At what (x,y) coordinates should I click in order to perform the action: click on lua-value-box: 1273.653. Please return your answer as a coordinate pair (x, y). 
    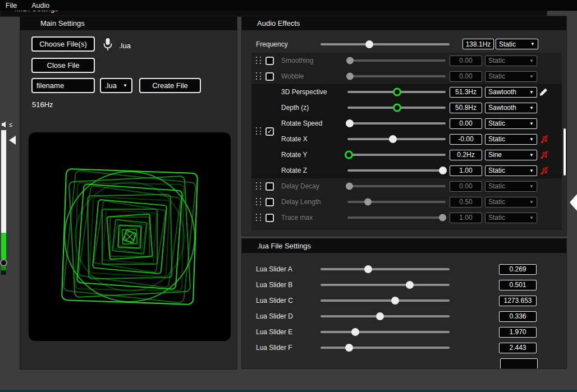
    Looking at the image, I should click on (518, 301).